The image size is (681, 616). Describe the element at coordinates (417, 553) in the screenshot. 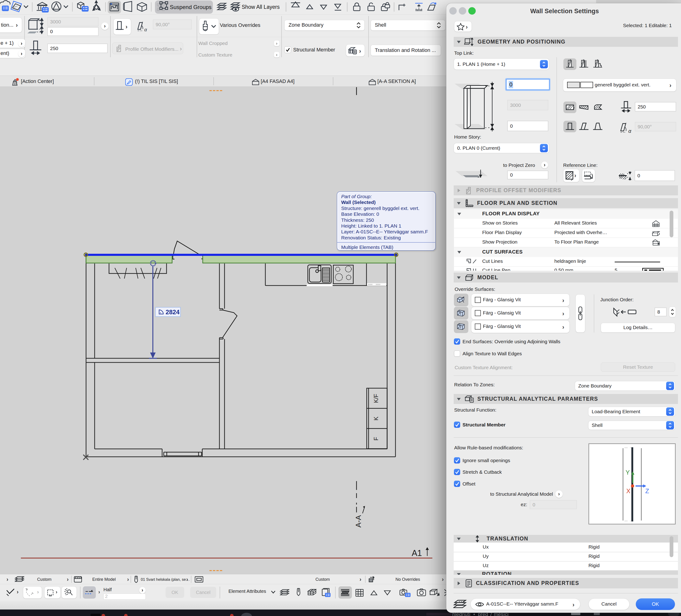

I see `svg-text: A1` at that location.